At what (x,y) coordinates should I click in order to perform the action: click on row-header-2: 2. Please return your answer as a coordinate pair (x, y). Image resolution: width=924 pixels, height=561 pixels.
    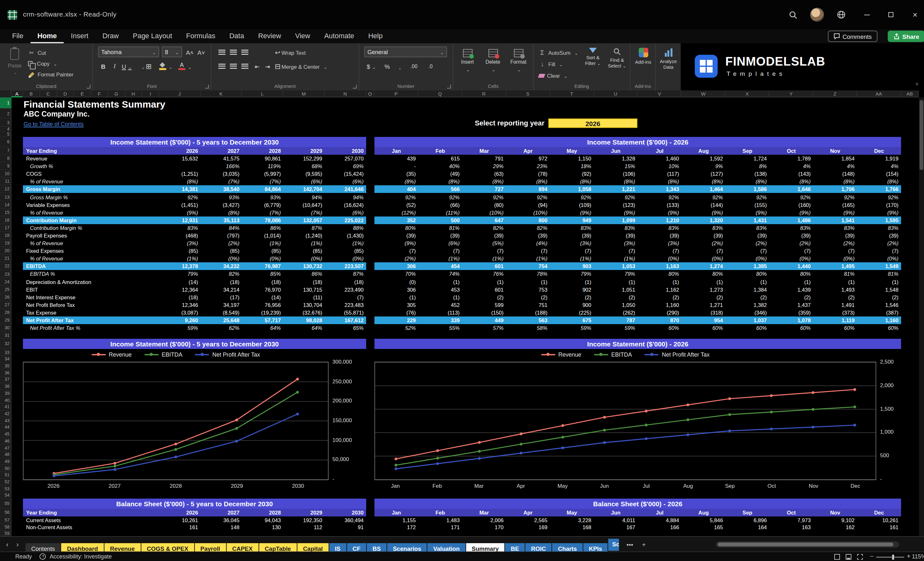
    Looking at the image, I should click on (6, 114).